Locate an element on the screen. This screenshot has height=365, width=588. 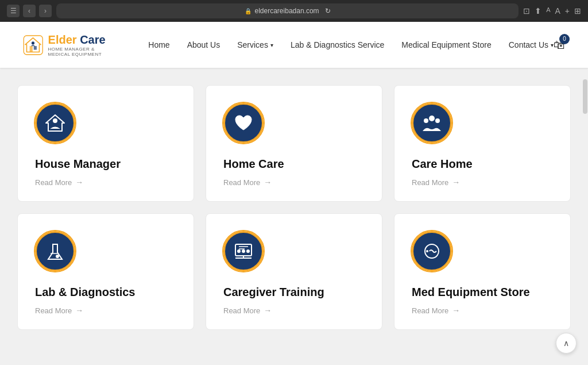
browser-chrome: ☰ ‹ › 🔒 eldercareibadan.com ↻ ⊡ ⬆ A A + … is located at coordinates (294, 11).